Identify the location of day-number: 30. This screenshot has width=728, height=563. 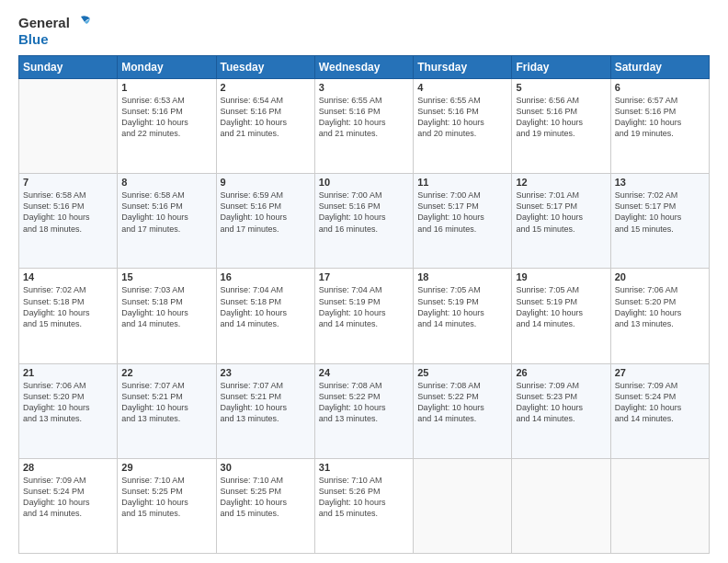
(266, 467).